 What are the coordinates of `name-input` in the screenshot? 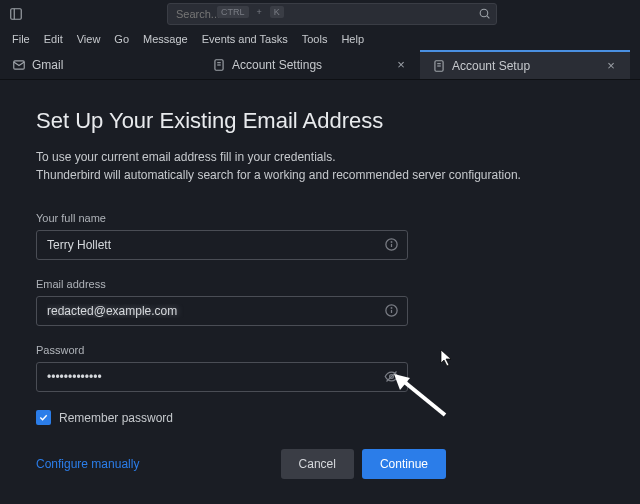 It's located at (222, 245).